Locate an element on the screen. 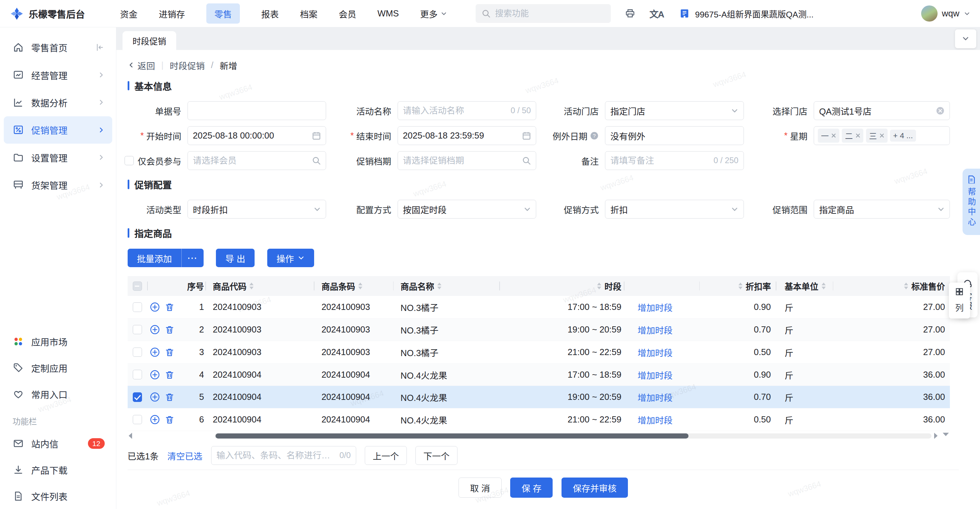  sidebar-item-analytics: 数据分析 is located at coordinates (58, 102).